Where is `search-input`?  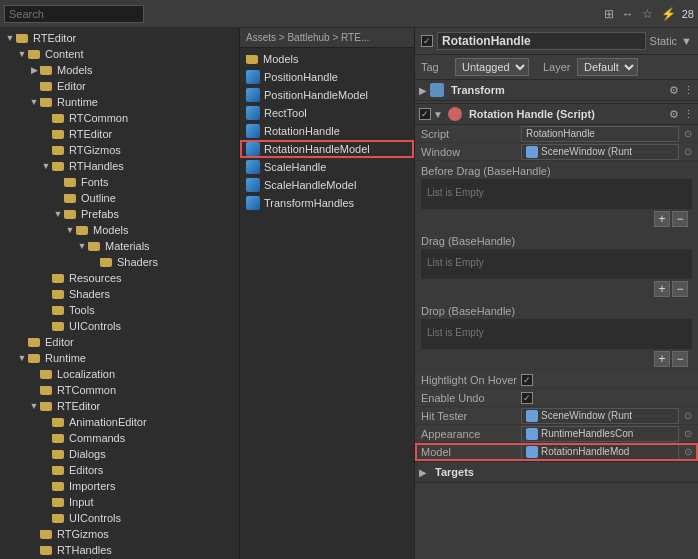
search-input is located at coordinates (74, 14).